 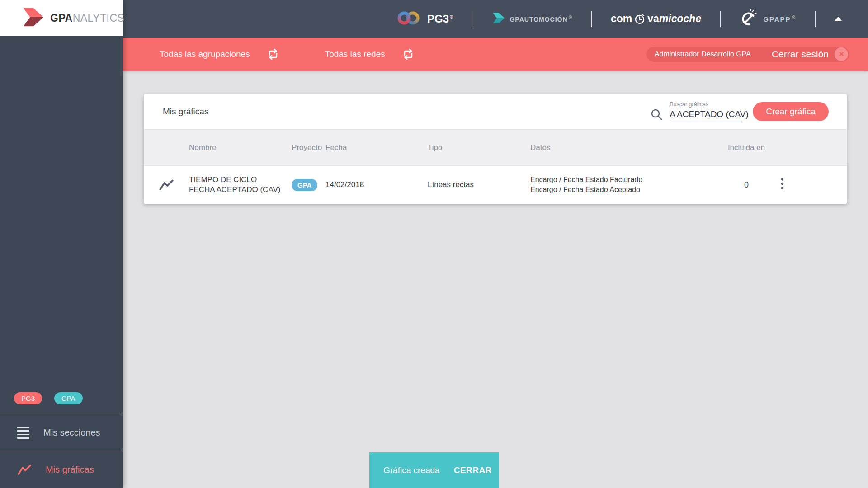 I want to click on filter-bar: Todas las agrupaciones Todas las redes A…, so click(x=495, y=54).